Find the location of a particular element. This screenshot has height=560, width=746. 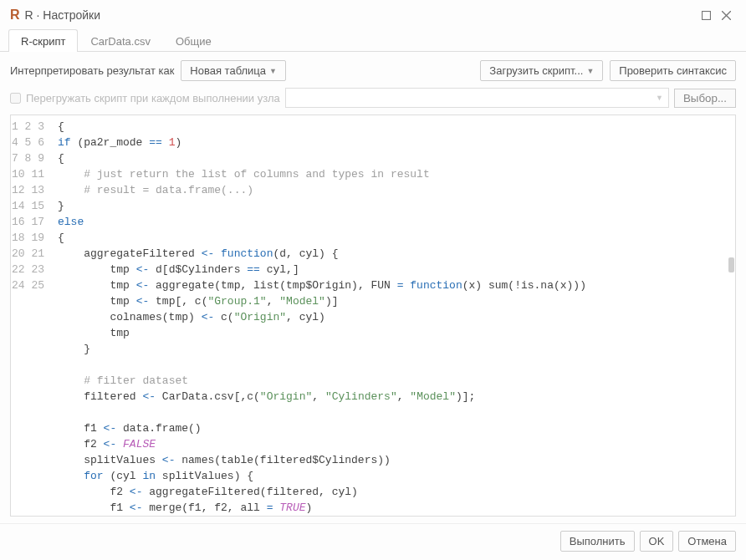

window-title: R · Настройки is located at coordinates (360, 15).